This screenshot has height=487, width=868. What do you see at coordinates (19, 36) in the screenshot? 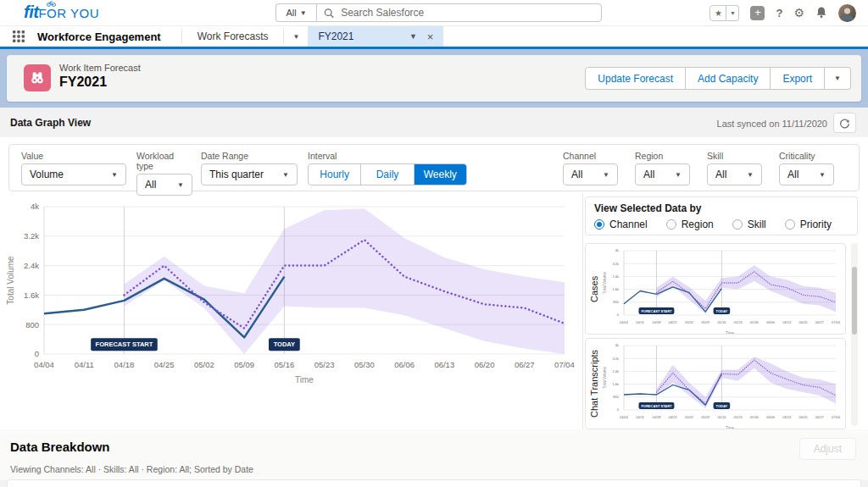
I see `app-launcher-button` at bounding box center [19, 36].